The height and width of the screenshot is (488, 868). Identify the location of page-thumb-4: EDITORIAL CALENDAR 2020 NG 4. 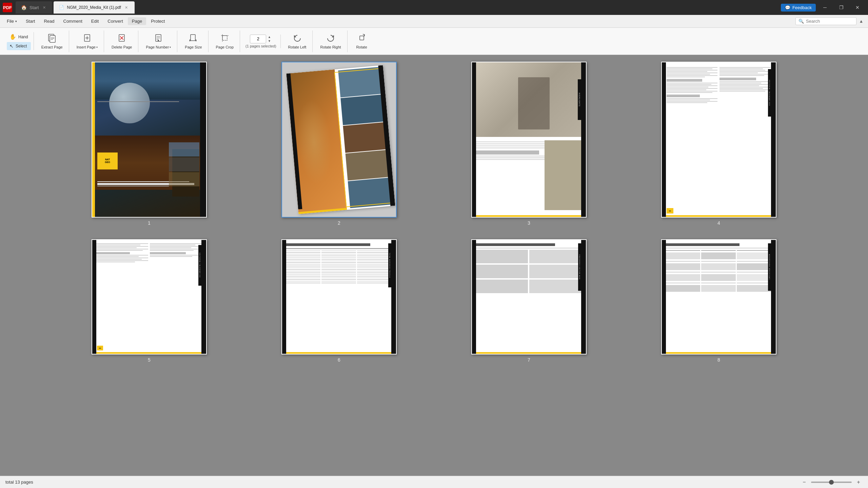
(719, 144).